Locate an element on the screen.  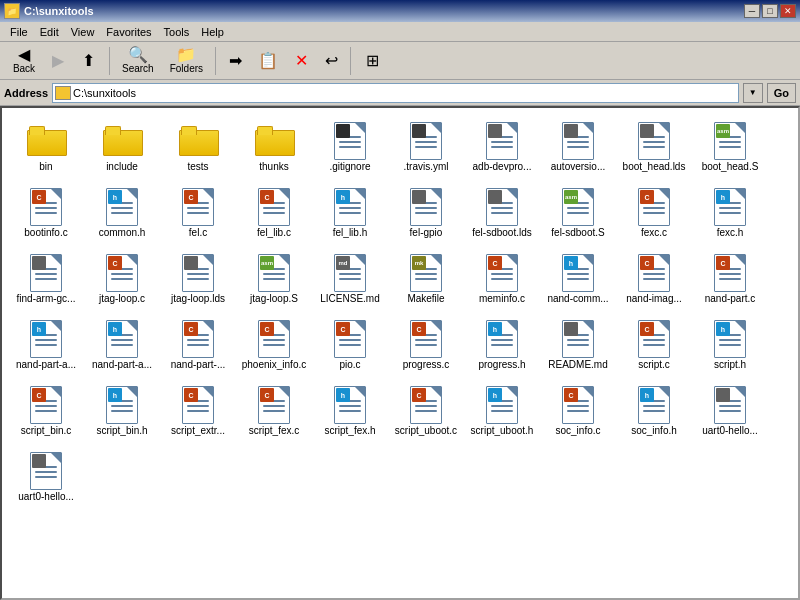
file-item: .travis.yml is located at coordinates (426, 147).